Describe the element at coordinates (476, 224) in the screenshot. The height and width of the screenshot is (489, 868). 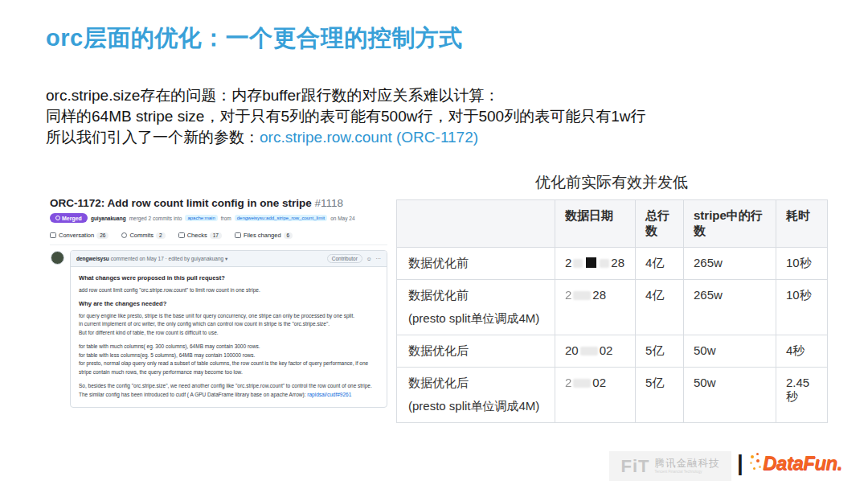
I see `col-header-empty` at that location.